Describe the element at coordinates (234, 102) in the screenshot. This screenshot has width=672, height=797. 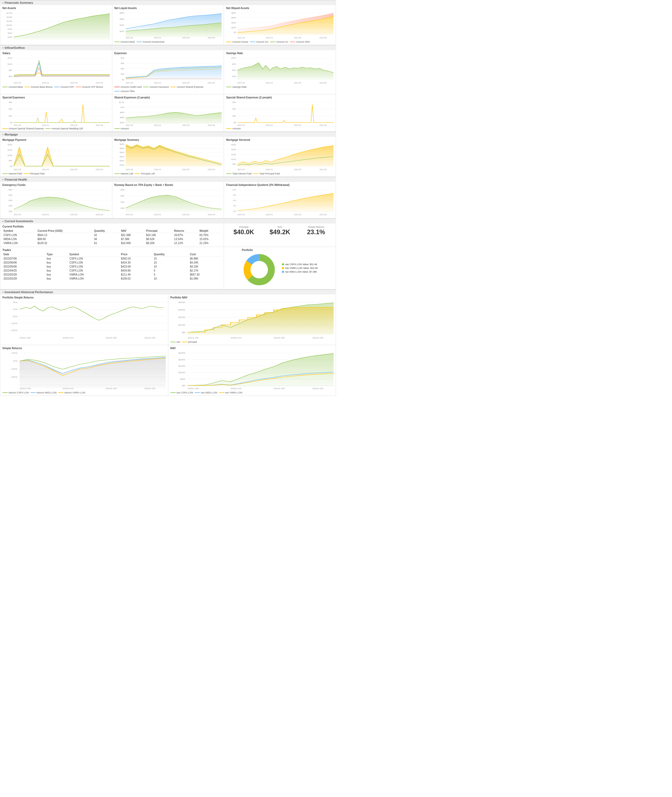
I see `svg-text: $6K` at that location.